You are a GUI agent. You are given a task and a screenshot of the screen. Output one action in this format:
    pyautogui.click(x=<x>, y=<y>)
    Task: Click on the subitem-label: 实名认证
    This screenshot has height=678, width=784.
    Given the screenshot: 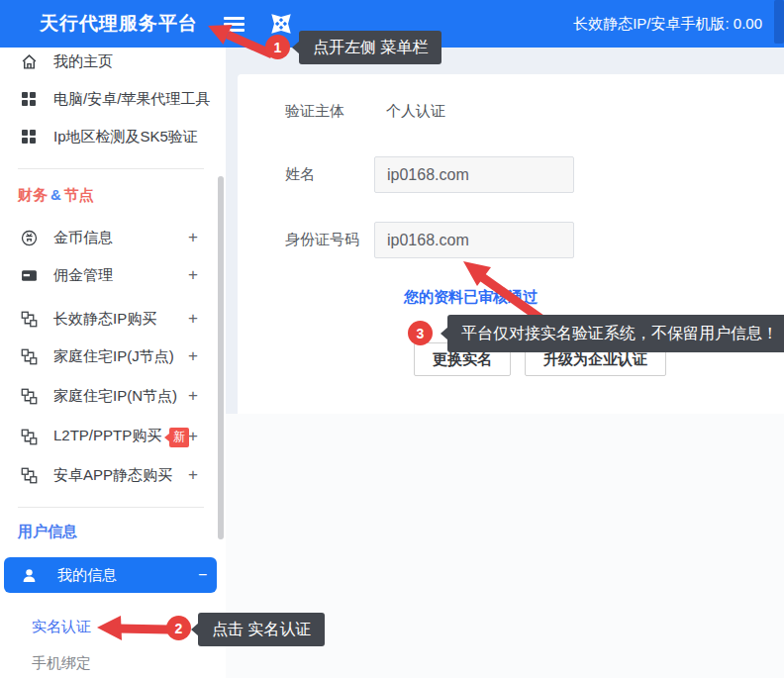 What is the action you would take?
    pyautogui.click(x=61, y=628)
    